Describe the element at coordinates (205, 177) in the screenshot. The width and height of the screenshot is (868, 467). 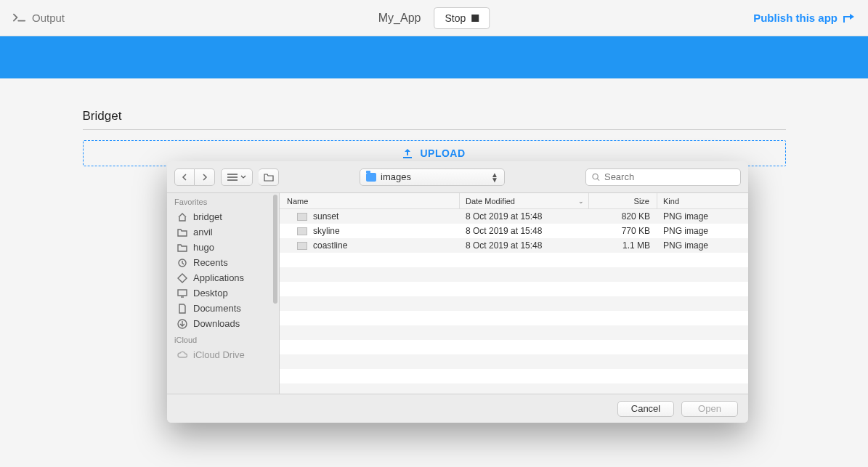
I see `chevron-right-icon` at that location.